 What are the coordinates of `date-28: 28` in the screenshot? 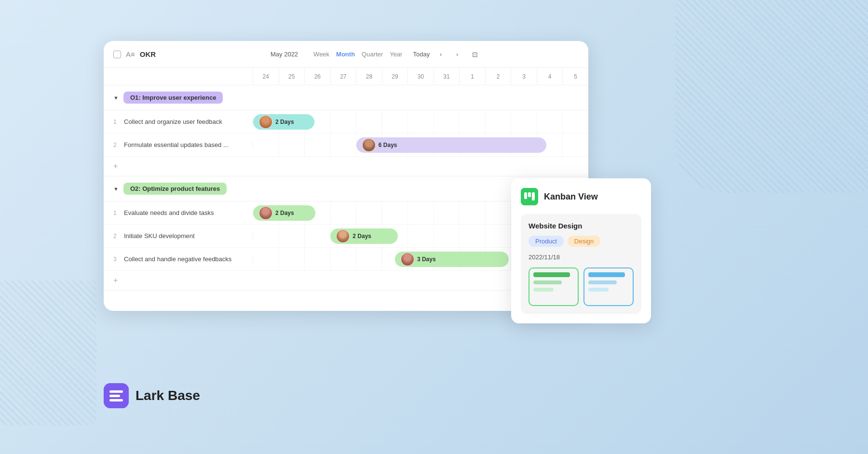 It's located at (369, 76).